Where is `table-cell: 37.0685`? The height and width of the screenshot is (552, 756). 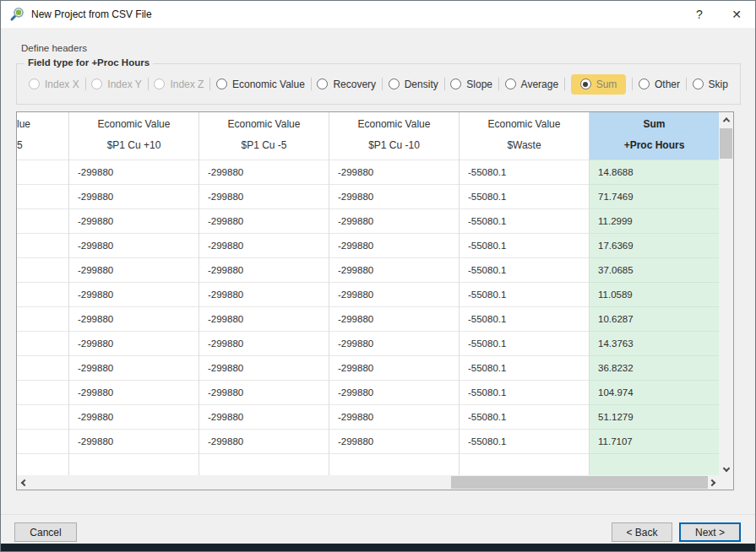
table-cell: 37.0685 is located at coordinates (654, 270).